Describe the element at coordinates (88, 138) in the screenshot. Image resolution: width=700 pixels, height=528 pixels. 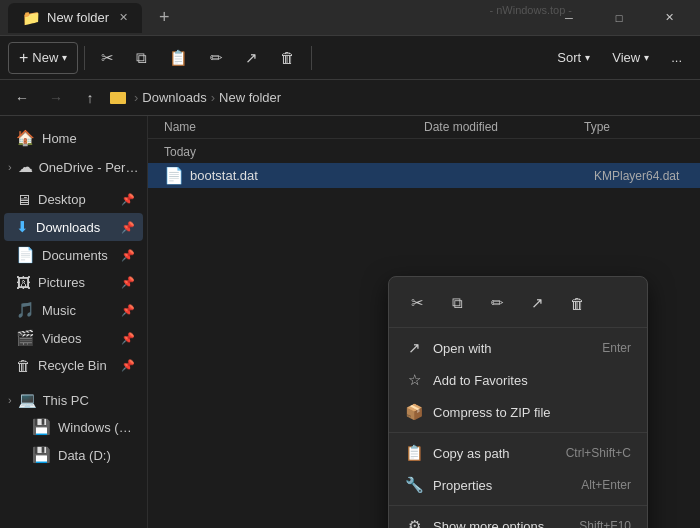
I see `home-label: Home` at that location.